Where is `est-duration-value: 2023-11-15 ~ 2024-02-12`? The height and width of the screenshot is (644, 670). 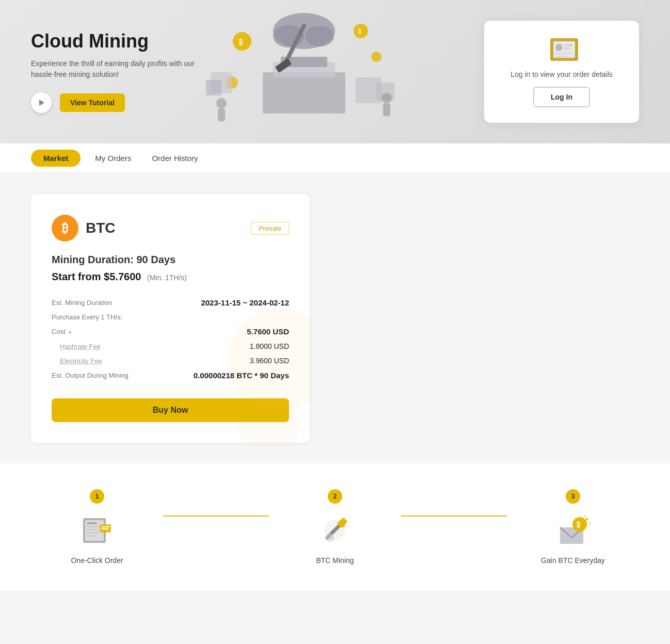 est-duration-value: 2023-11-15 ~ 2024-02-12 is located at coordinates (245, 302).